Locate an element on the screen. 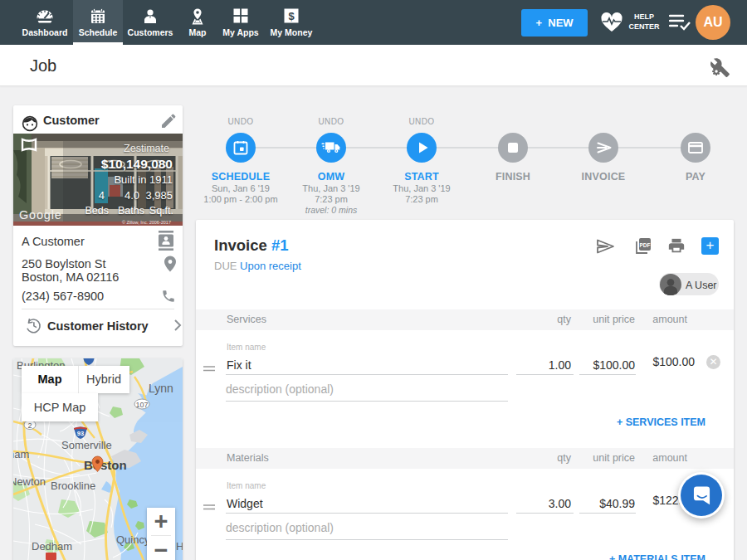  svg-text: Boston is located at coordinates (105, 465).